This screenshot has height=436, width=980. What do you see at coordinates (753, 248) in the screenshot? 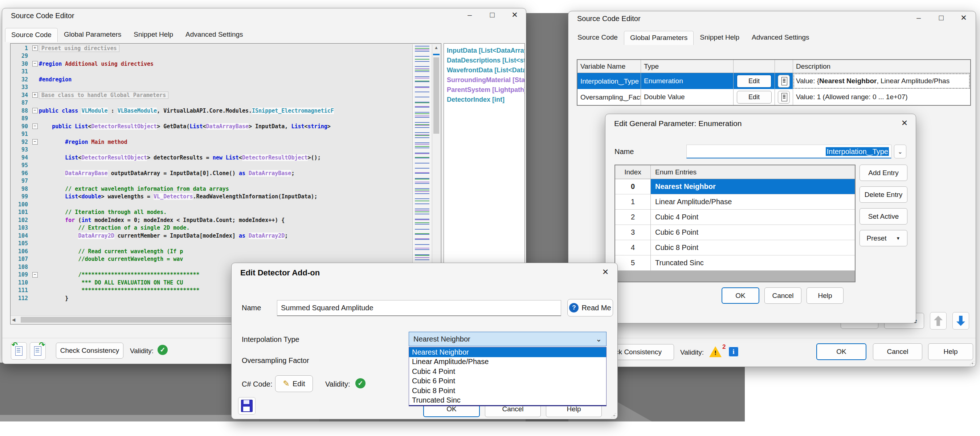
I see `enum-label: Cubic 8 Point` at bounding box center [753, 248].